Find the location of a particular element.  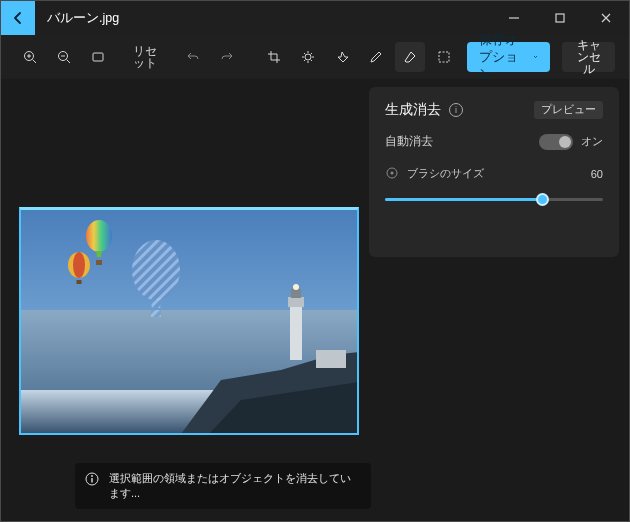

status-tip: 選択範囲の領域またはオブジェクトを消去しています... is located at coordinates (223, 486).